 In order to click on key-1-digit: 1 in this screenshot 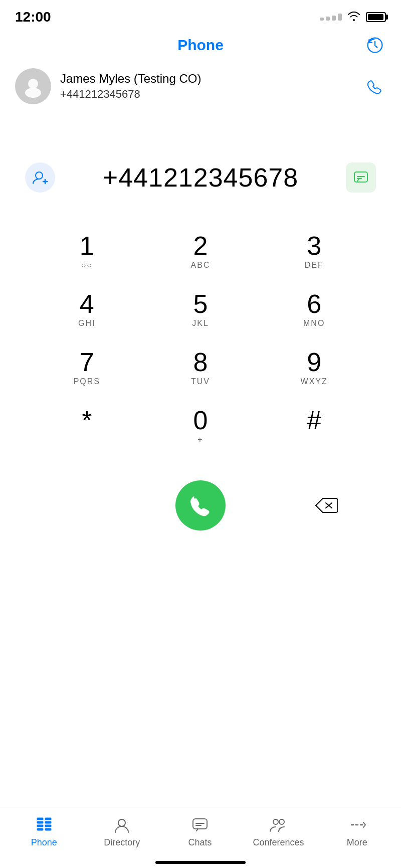, I will do `click(87, 246)`.